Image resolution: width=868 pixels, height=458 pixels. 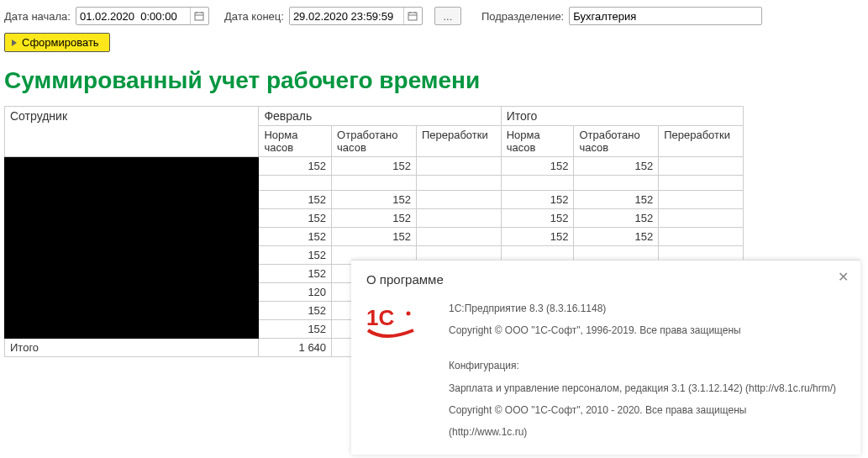 What do you see at coordinates (434, 16) in the screenshot?
I see `filter-toolbar: Дата начала: Дата конец: ... Подразделен…` at bounding box center [434, 16].